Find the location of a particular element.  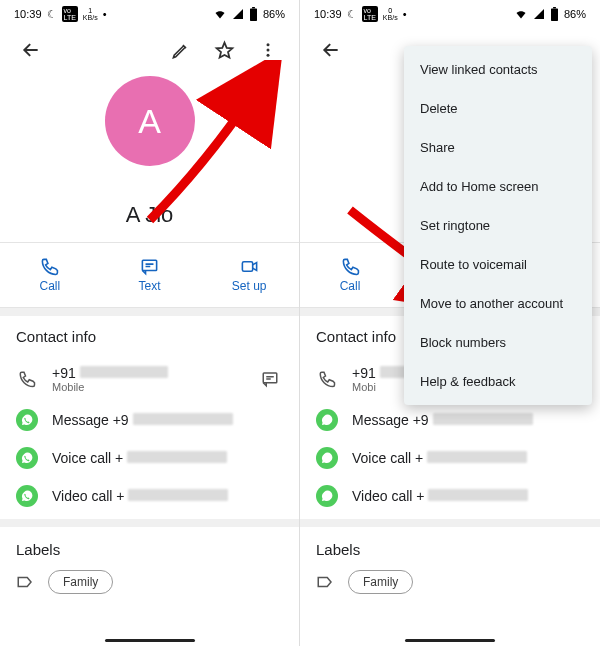

message-icon is located at coordinates (150, 266).